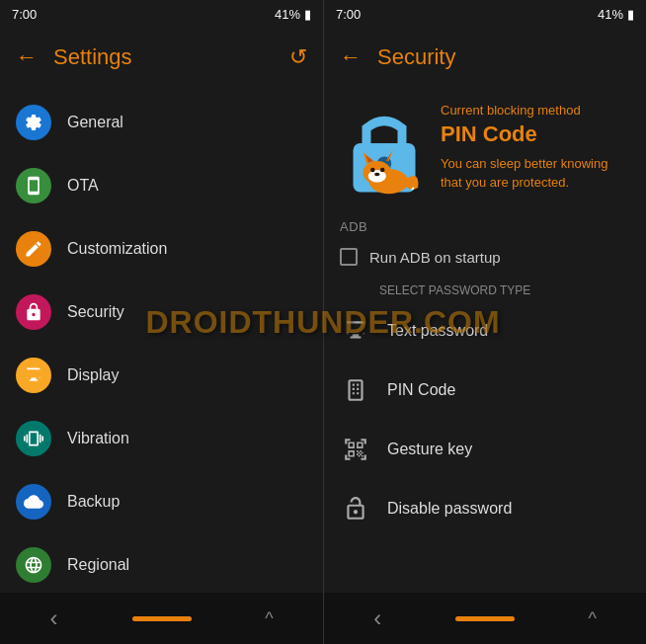  What do you see at coordinates (485, 618) in the screenshot?
I see `right-home-pill` at bounding box center [485, 618].